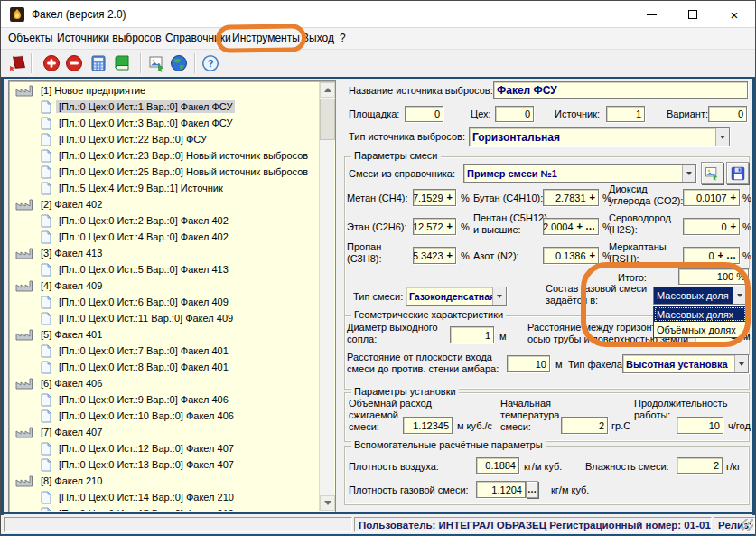 The height and width of the screenshot is (536, 756). Describe the element at coordinates (712, 174) in the screenshot. I see `mixture-report-button` at that location.